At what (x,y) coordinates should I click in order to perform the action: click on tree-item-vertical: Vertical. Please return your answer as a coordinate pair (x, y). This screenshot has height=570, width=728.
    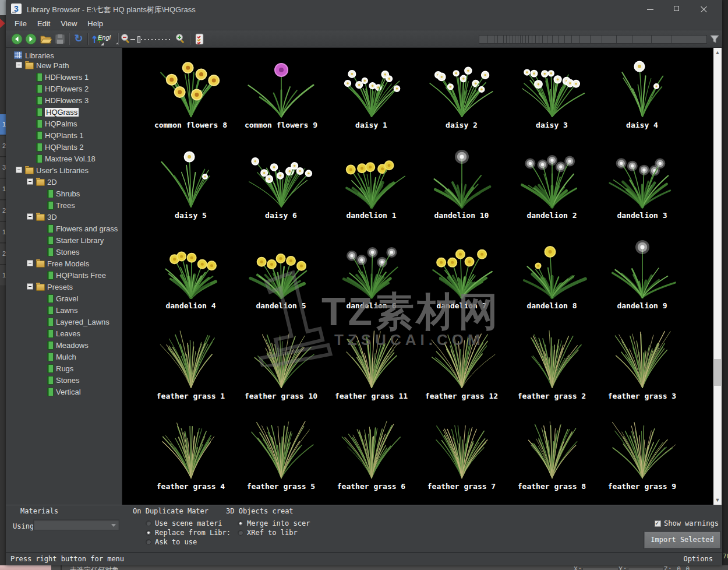
    Looking at the image, I should click on (64, 392).